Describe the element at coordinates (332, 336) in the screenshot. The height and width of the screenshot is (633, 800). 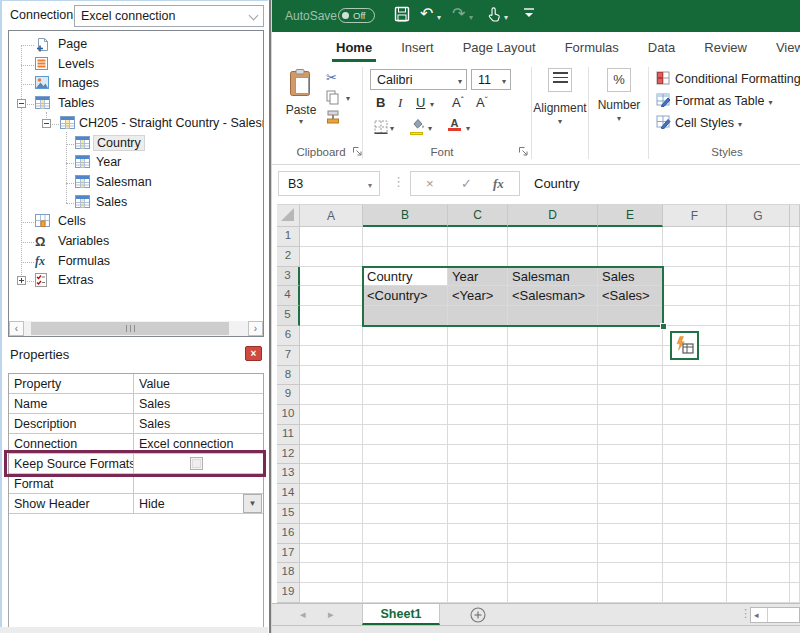
I see `cell-A6` at that location.